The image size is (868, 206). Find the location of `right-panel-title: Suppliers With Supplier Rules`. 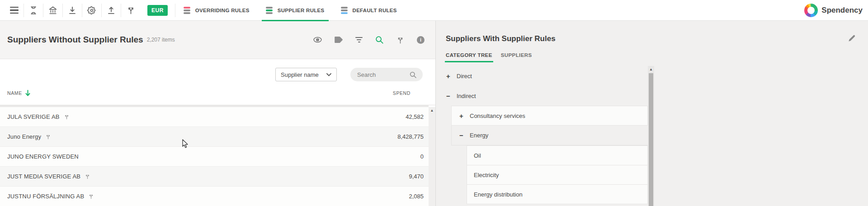

right-panel-title: Suppliers With Supplier Rules is located at coordinates (501, 39).